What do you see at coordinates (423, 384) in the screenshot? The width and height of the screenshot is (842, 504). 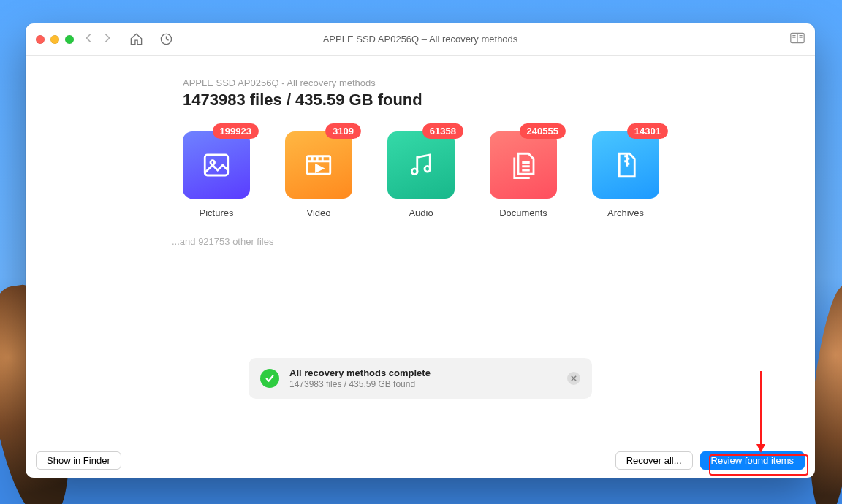 I see `toast-subtitle: 1473983 files / 435.59 GB found` at bounding box center [423, 384].